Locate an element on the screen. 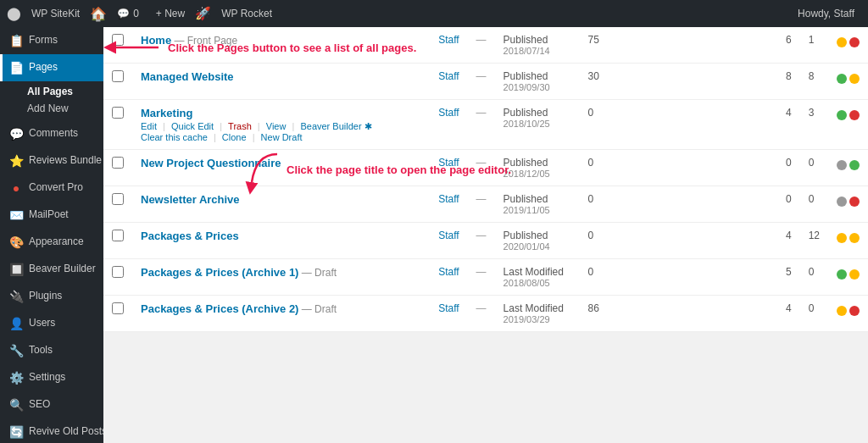  score-cell: 75 is located at coordinates (593, 46).